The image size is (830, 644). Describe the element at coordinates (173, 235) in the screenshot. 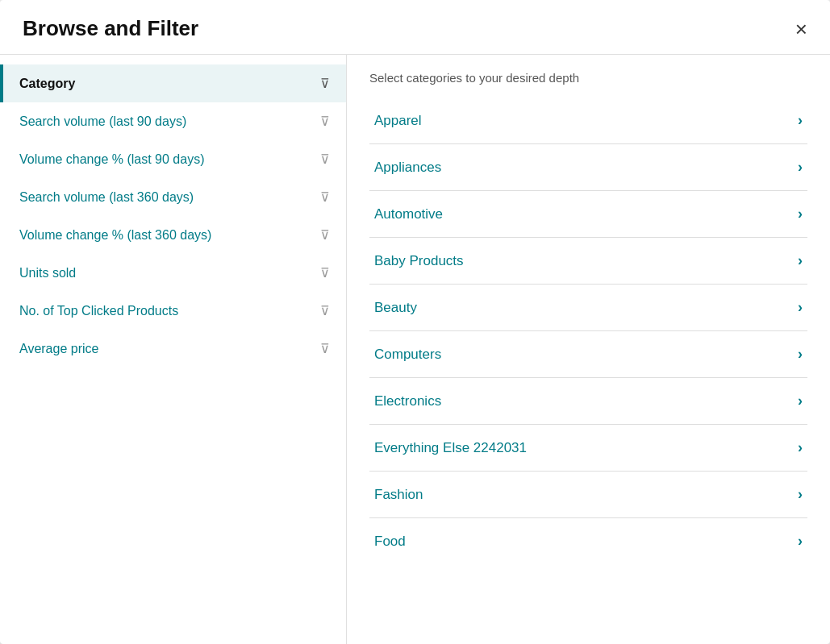

I see `filter-item-volume-change-360: Volume change % (last 360 days)⊽` at that location.